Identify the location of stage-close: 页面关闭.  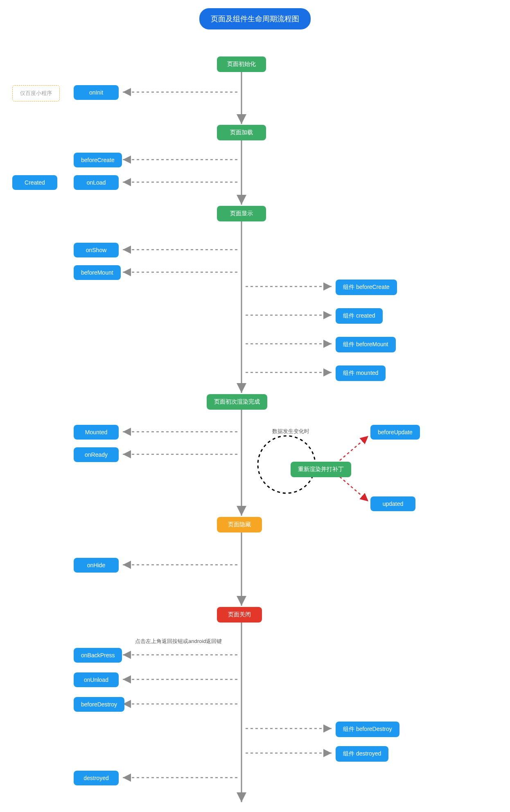
(239, 615).